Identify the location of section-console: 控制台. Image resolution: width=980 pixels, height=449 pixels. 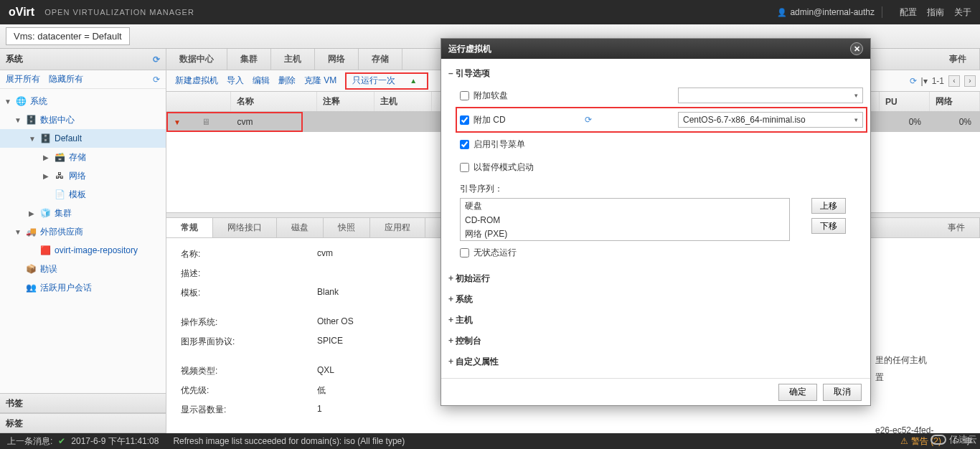
(656, 341).